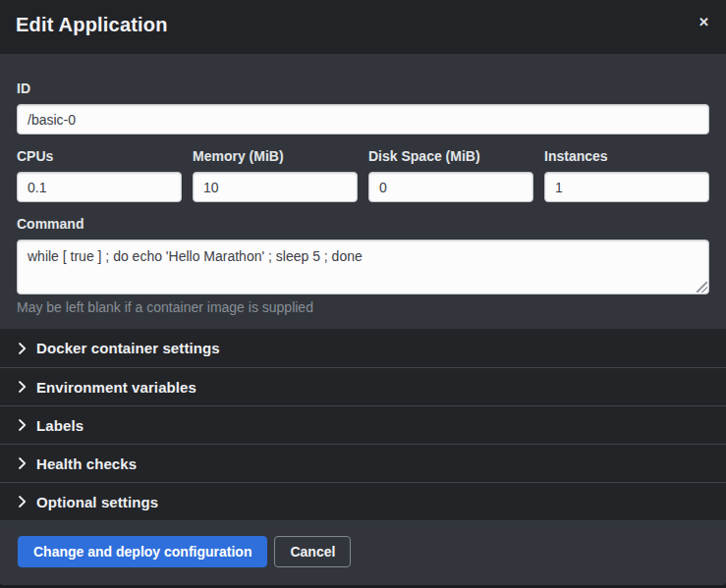 The width and height of the screenshot is (726, 588). I want to click on close-button: ✕, so click(703, 22).